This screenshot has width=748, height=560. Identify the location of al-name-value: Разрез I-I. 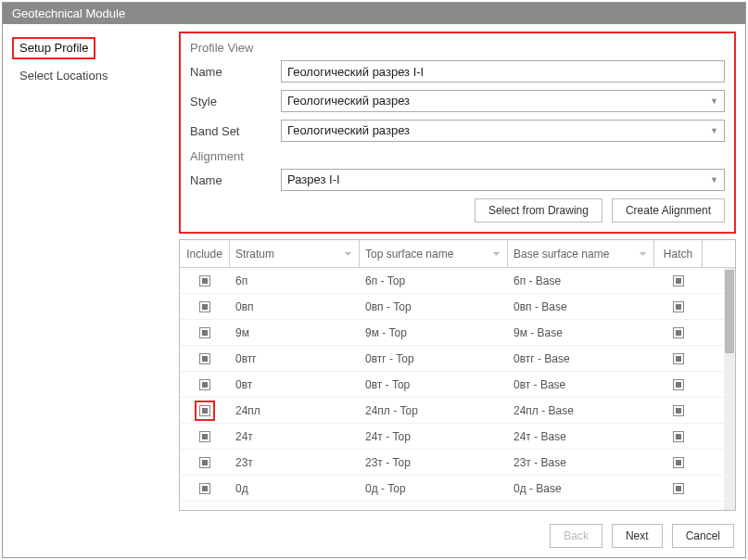
(313, 180).